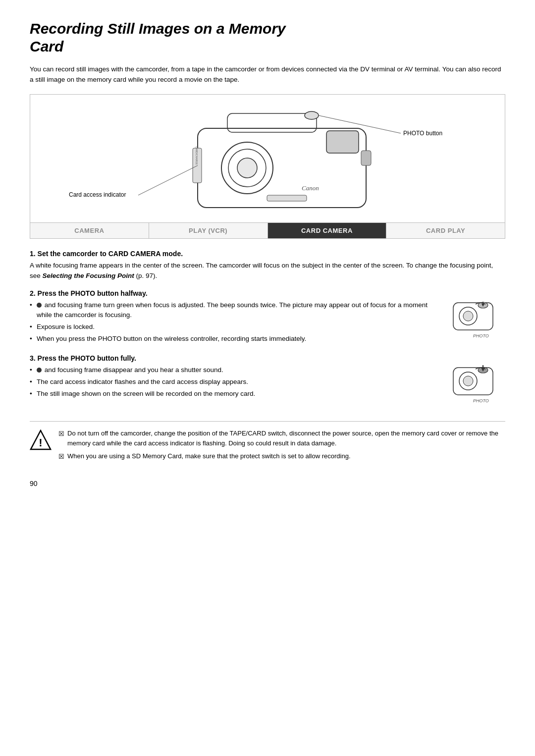 The height and width of the screenshot is (756, 535). What do you see at coordinates (268, 318) in the screenshot?
I see `step-2: 2. Press the PHOTO button halfway. and f…` at bounding box center [268, 318].